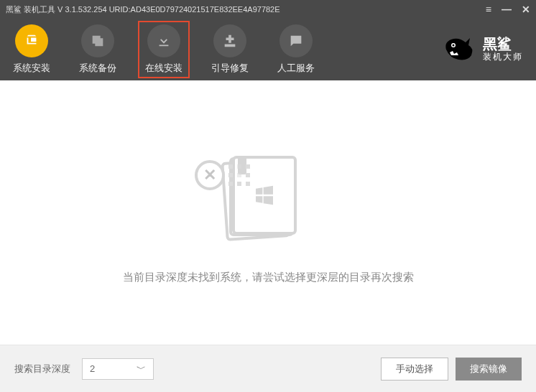 The width and height of the screenshot is (536, 392). Describe the element at coordinates (268, 195) in the screenshot. I see `empty-state-illustration: ✕` at that location.